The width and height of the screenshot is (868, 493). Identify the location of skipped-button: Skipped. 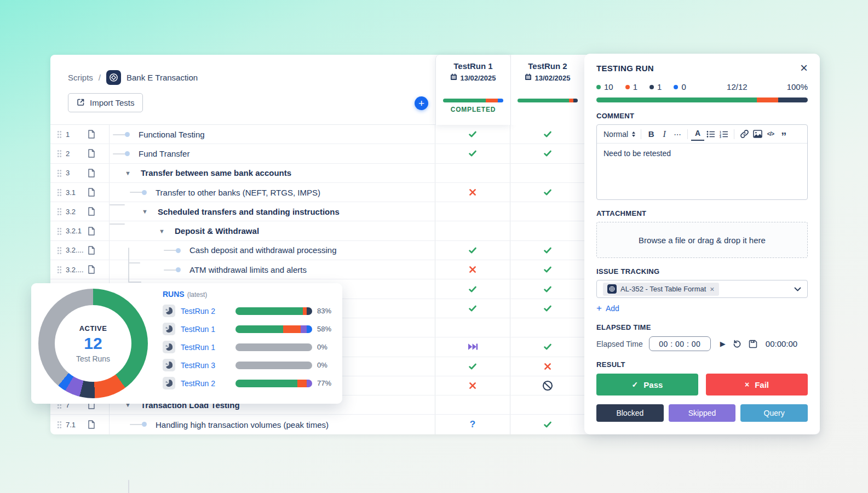
(702, 413).